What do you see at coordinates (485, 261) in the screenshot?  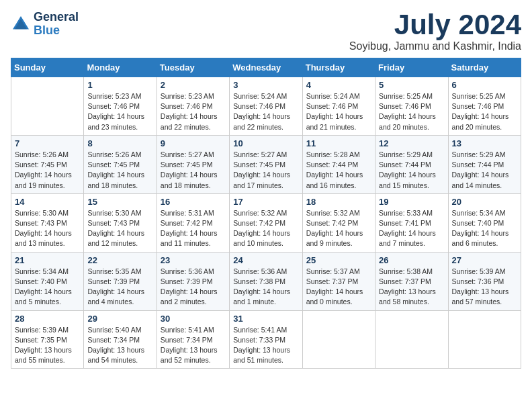 I see `day-number: 27` at bounding box center [485, 261].